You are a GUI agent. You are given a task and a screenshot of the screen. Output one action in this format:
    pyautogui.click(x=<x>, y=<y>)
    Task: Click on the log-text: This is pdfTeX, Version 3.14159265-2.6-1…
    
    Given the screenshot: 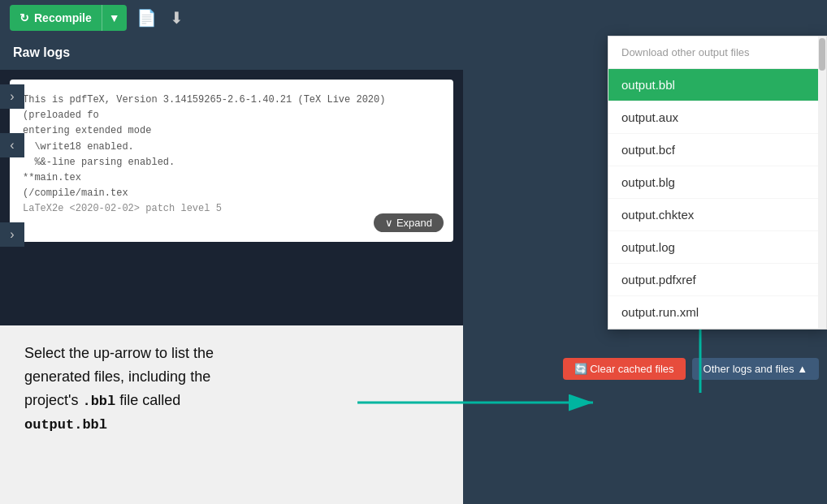 What is the action you would take?
    pyautogui.click(x=232, y=155)
    